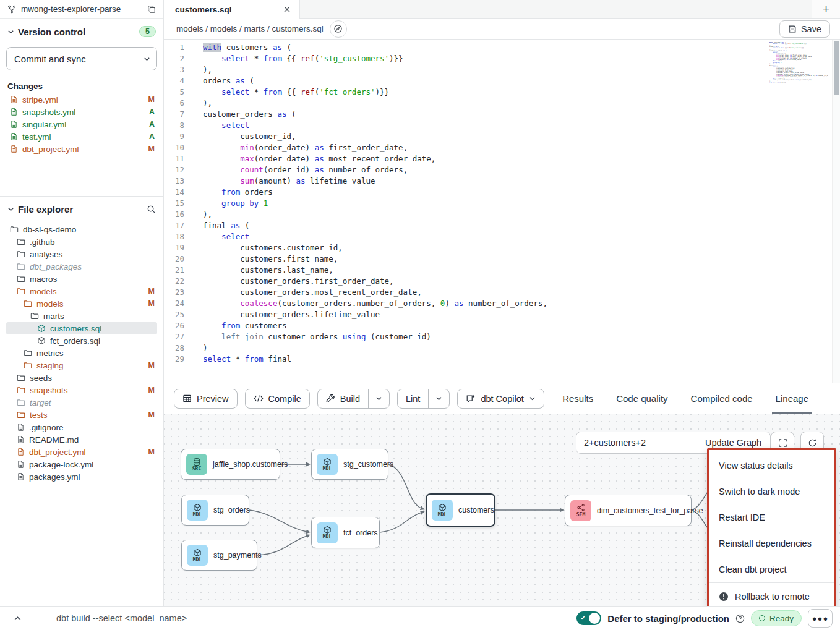 The width and height of the screenshot is (840, 630). I want to click on tree-item-package-lock.yml: package-lock.yml, so click(82, 464).